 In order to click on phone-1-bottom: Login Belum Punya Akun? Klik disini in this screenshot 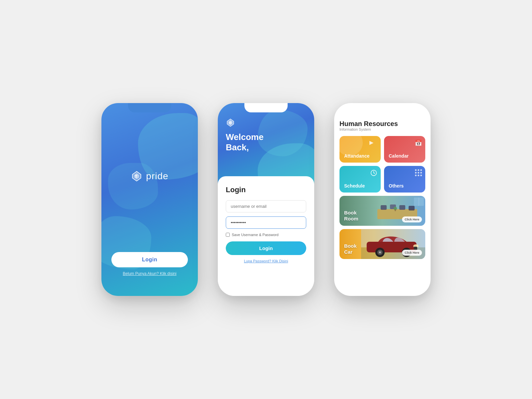, I will do `click(150, 264)`.